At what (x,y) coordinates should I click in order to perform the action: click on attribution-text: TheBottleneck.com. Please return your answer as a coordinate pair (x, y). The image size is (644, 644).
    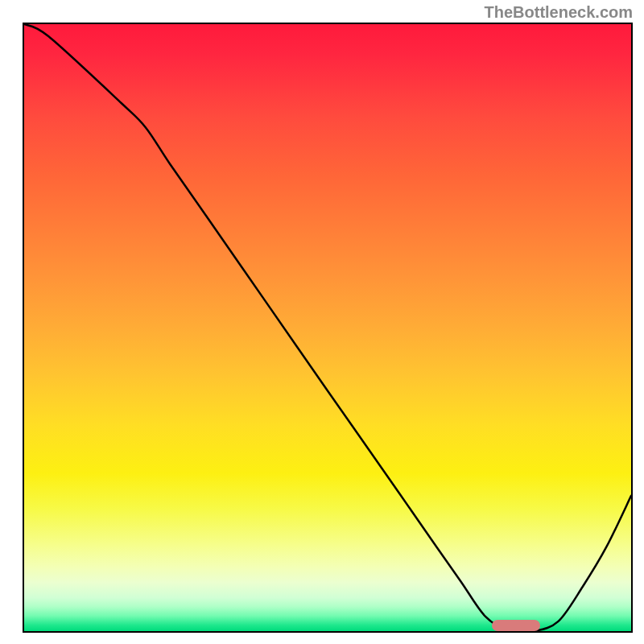
    Looking at the image, I should click on (559, 13).